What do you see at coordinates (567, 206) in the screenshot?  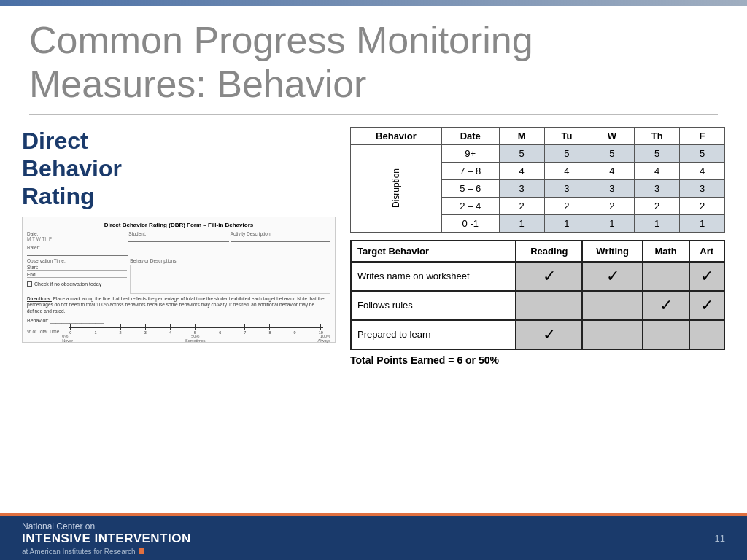 I see `disruption-tu-4: 2` at bounding box center [567, 206].